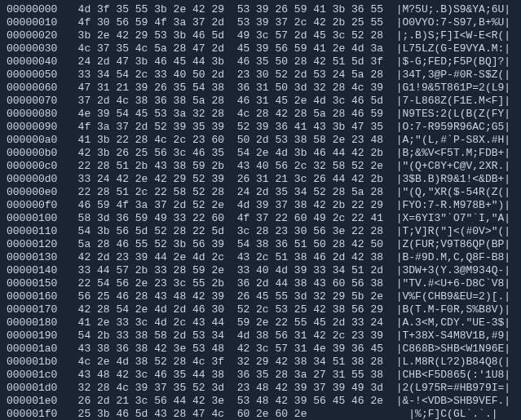 This screenshot has height=420, width=521. What do you see at coordinates (261, 271) in the screenshot?
I see `hex-row: 00000140 33 44 57 2b 33 28 59 2e 33 40 4…` at bounding box center [261, 271].